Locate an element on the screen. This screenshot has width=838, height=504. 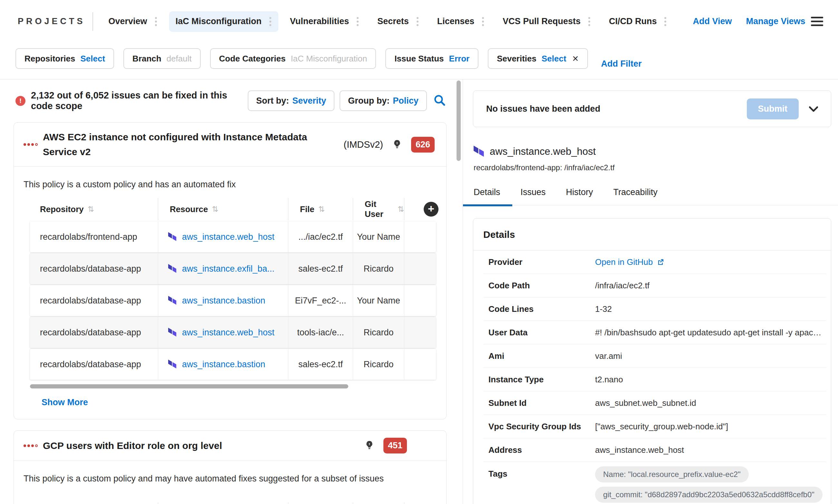
tab-details: Details is located at coordinates (487, 192).